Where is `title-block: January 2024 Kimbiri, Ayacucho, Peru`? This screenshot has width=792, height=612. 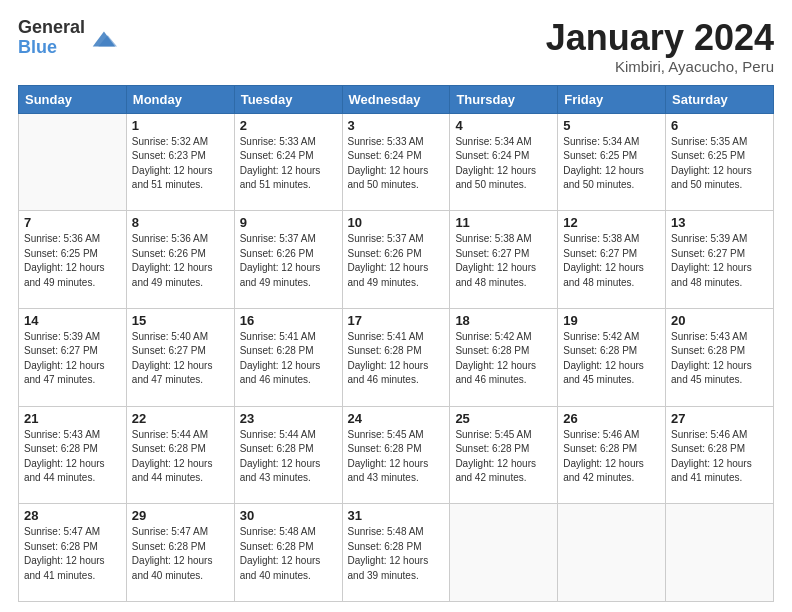 title-block: January 2024 Kimbiri, Ayacucho, Peru is located at coordinates (660, 46).